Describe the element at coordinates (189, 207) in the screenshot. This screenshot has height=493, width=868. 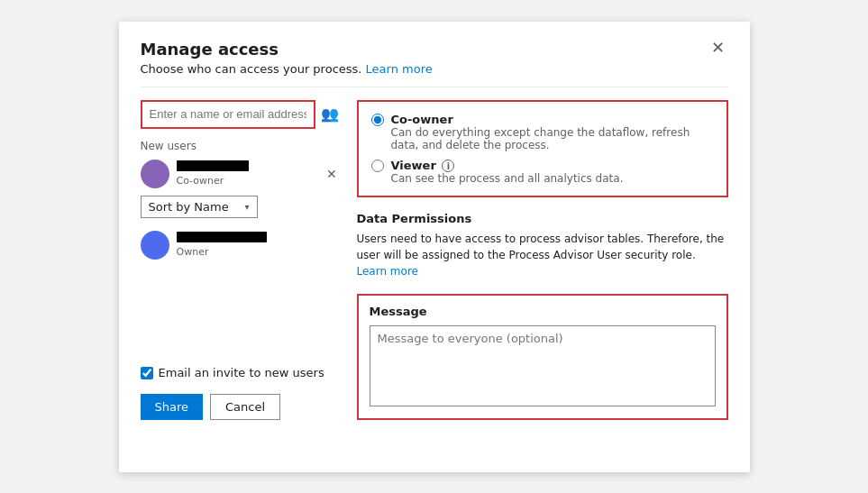
I see `sort-label: Sort by Name` at that location.